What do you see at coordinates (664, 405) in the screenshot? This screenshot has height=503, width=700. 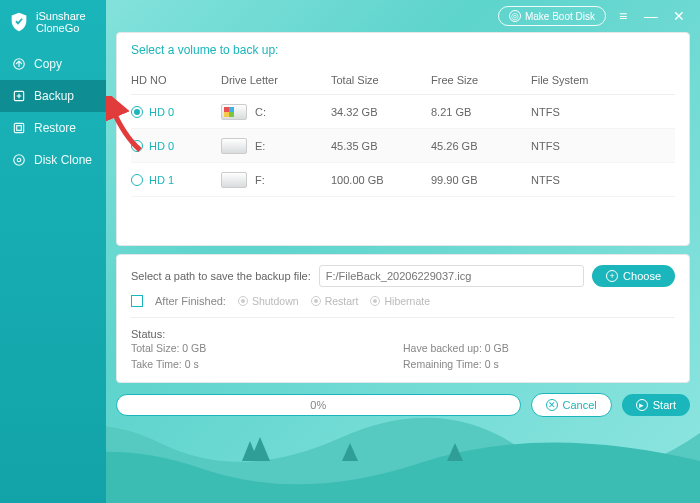 I see `start-label: Start` at bounding box center [664, 405].